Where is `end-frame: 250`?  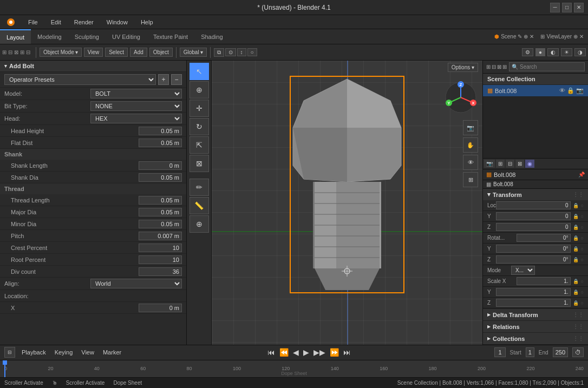 end-frame: 250 is located at coordinates (560, 352).